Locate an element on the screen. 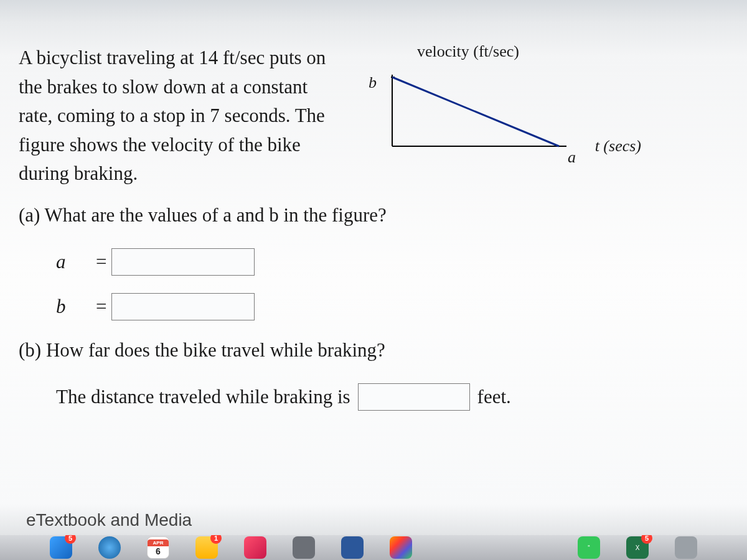  notes-badge: 1 is located at coordinates (216, 539).